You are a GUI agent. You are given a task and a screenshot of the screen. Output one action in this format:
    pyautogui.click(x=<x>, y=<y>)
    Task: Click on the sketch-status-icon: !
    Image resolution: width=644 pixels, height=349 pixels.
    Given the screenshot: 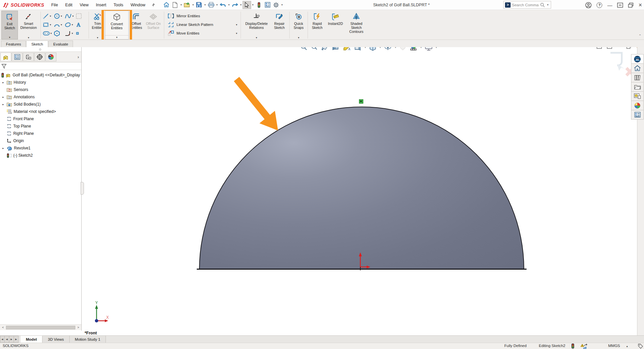 What is the action you would take?
    pyautogui.click(x=584, y=346)
    